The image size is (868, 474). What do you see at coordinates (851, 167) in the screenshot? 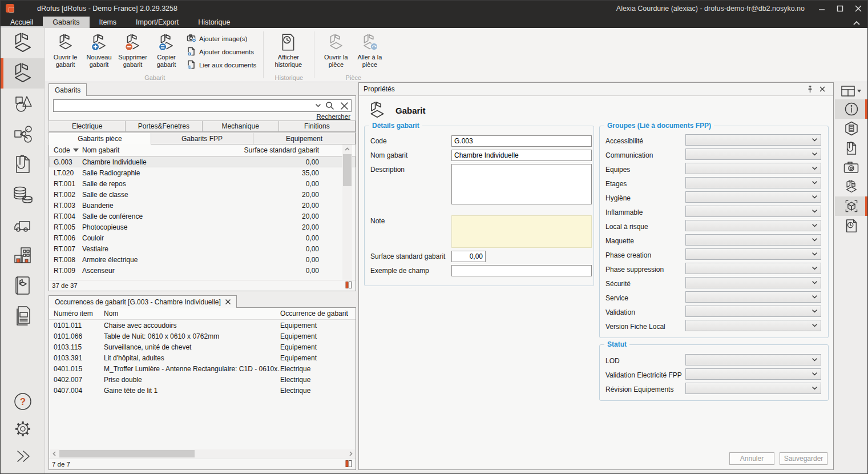
I see `tab-images` at bounding box center [851, 167].